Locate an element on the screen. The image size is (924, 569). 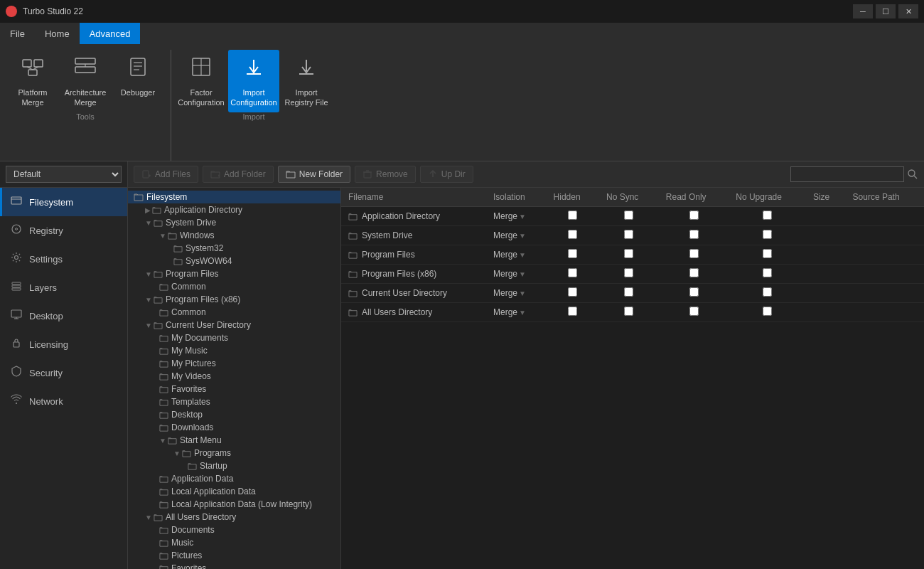
tree-item-app-data: Application Data is located at coordinates (235, 479).